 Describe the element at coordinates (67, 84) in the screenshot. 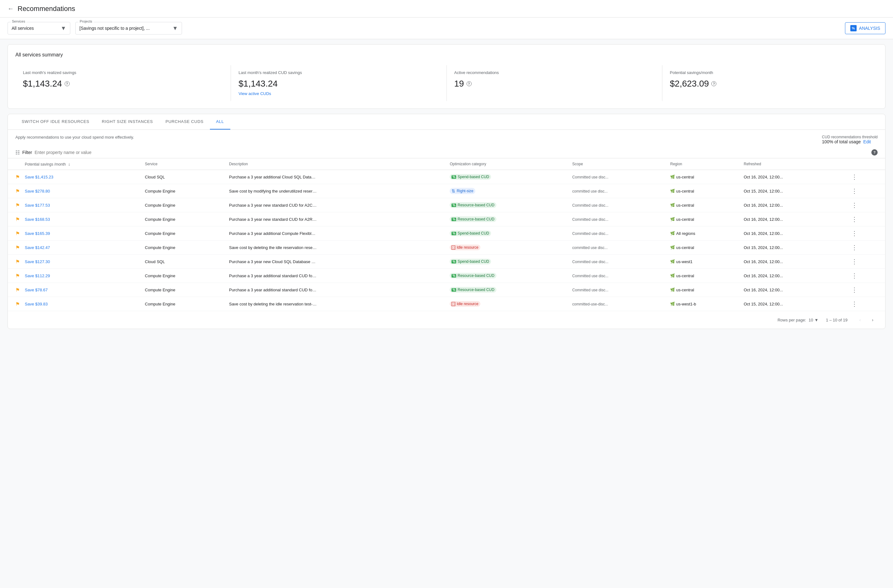

I see `realized-savings-info-icon: ?` at that location.